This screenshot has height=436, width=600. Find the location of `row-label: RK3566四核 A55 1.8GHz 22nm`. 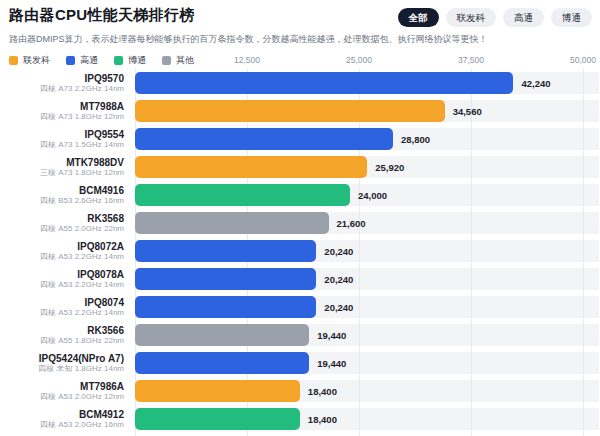

row-label: RK3566四核 A55 1.8GHz 22nm is located at coordinates (66, 336).